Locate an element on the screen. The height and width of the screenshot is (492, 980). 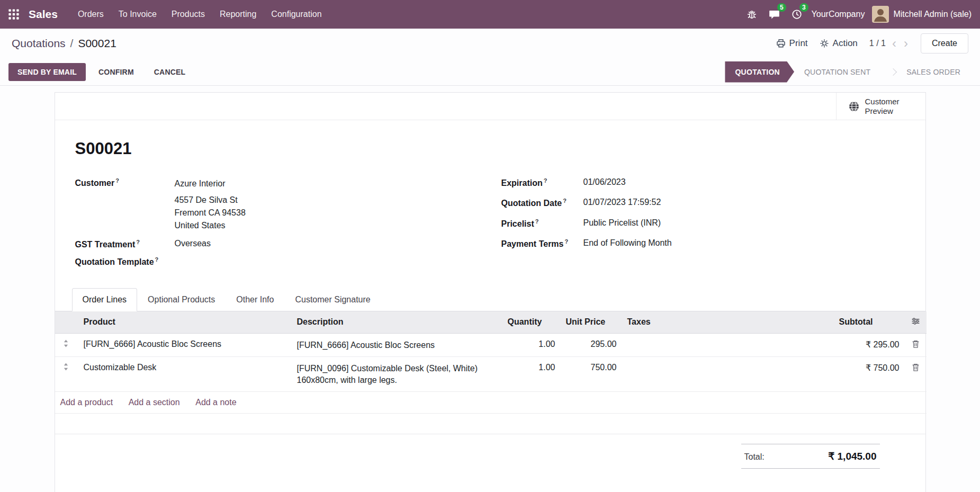
breadcrumb: Quotations / S00021 is located at coordinates (64, 43).